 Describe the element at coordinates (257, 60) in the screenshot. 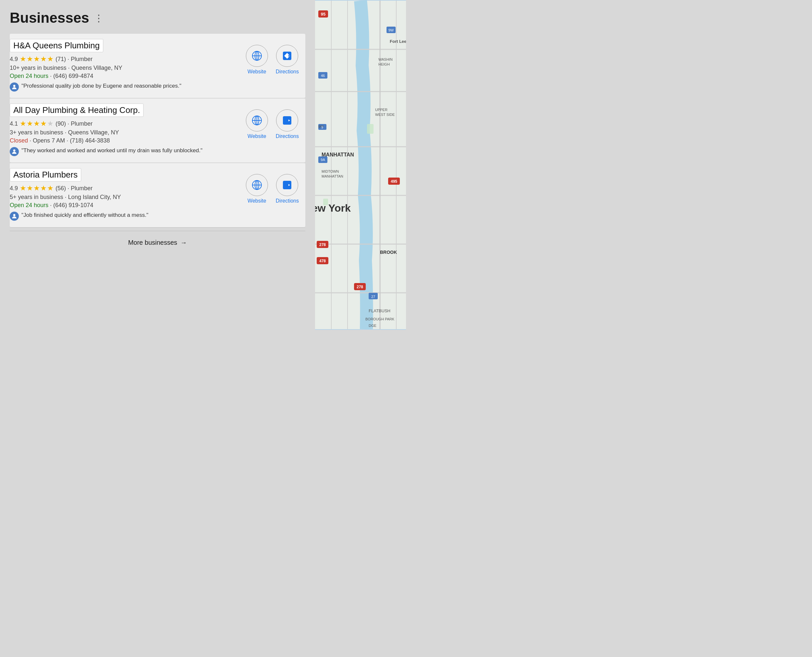

I see `website-btn-1: Website` at that location.